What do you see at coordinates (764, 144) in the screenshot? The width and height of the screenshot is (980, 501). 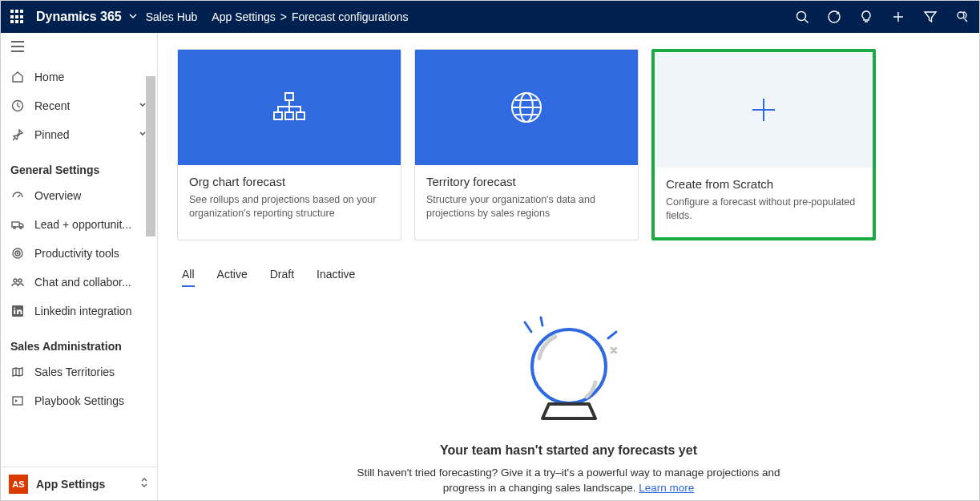 I see `template-card-plus: Create from ScratchConfigure a forecast …` at bounding box center [764, 144].